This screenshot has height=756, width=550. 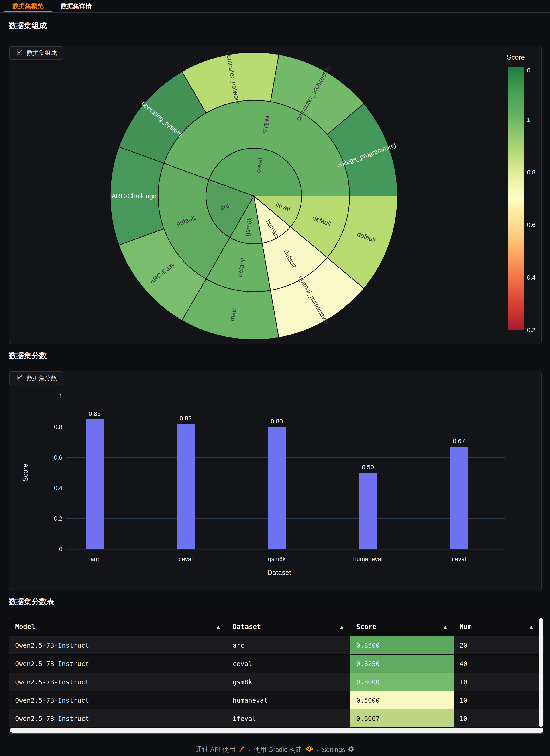 What do you see at coordinates (277, 488) in the screenshot?
I see `bar-gsm8k` at bounding box center [277, 488].